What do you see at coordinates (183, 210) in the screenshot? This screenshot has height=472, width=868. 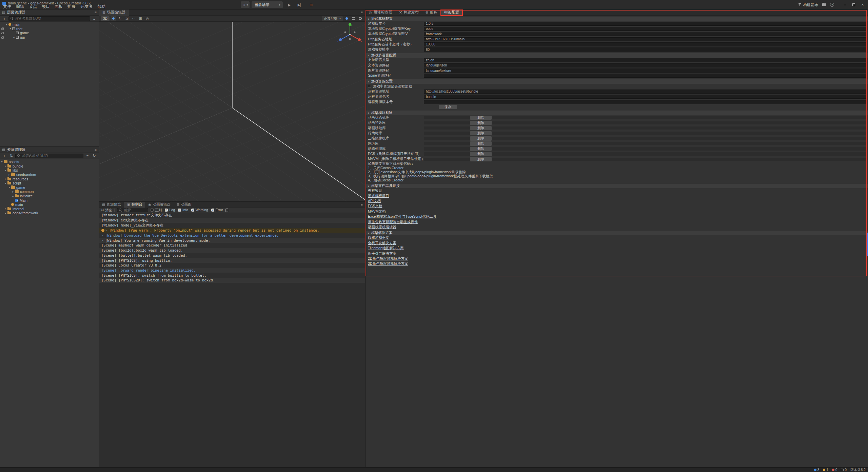 I see `console-filter-info: ✓Info` at bounding box center [183, 210].